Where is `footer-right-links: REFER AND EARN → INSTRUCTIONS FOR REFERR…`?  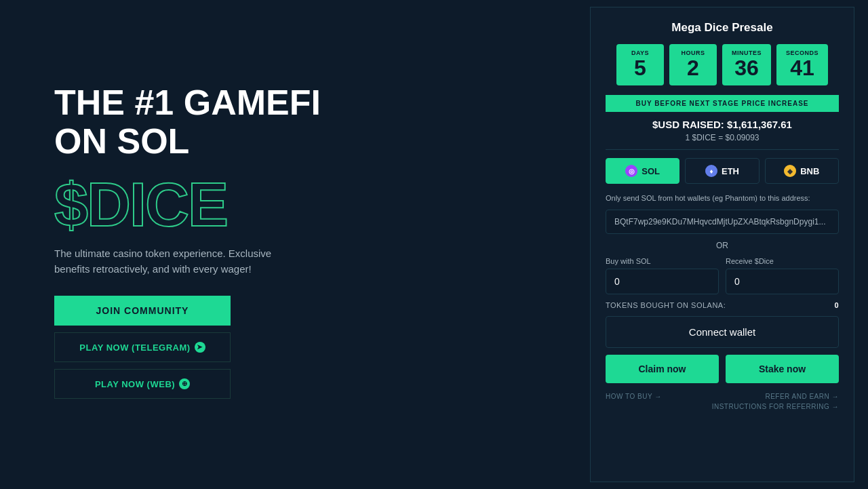
footer-right-links: REFER AND EARN → INSTRUCTIONS FOR REFERR… is located at coordinates (776, 402).